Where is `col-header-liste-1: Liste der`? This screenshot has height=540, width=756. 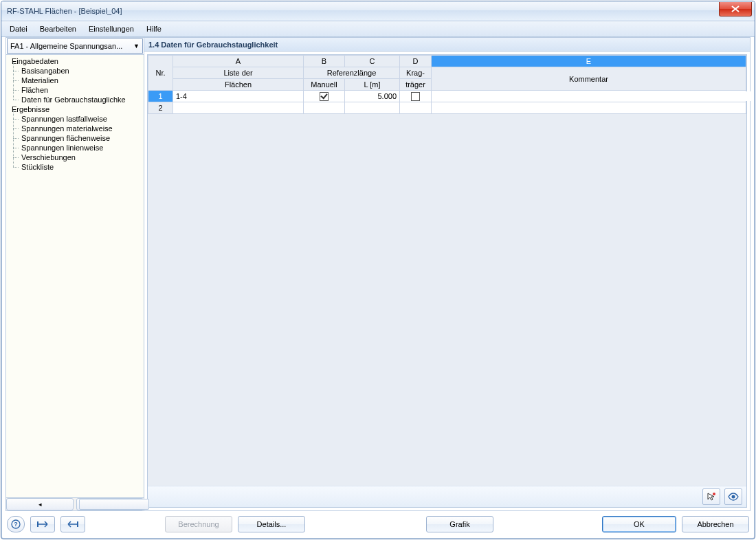
col-header-liste-1: Liste der is located at coordinates (238, 73).